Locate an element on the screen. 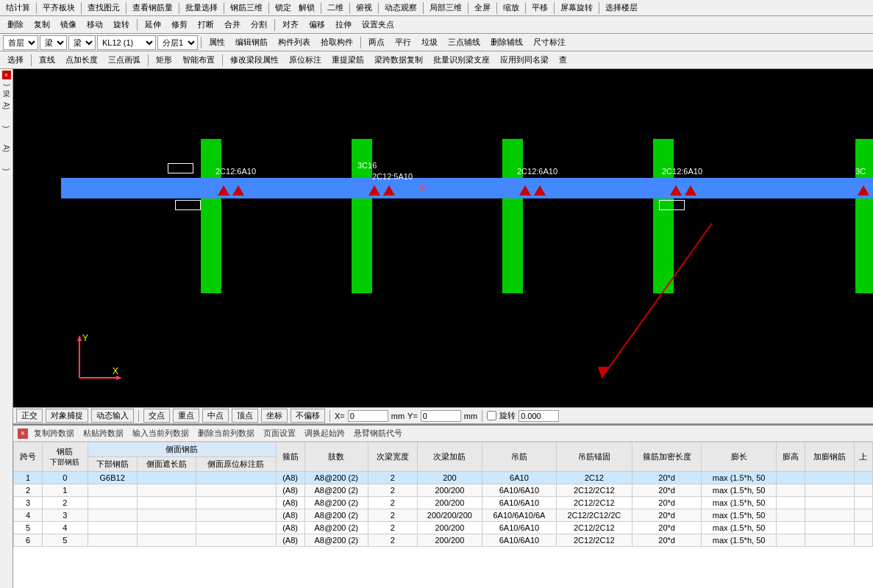 This screenshot has height=588, width=873. panel-btn-swap-span: 调换起始跨 is located at coordinates (325, 434).